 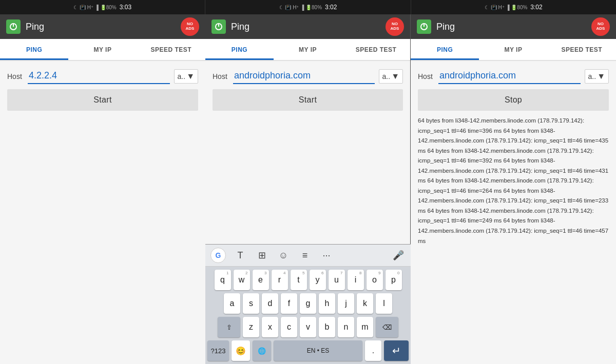 What do you see at coordinates (384, 304) in the screenshot?
I see `key-label: l` at bounding box center [384, 304].